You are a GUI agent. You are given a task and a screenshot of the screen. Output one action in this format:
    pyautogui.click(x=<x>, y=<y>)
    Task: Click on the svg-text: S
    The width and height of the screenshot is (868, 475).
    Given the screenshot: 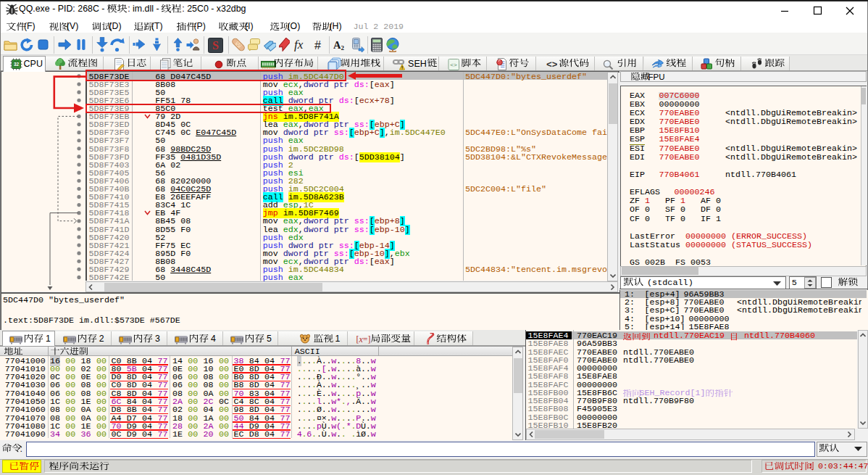 What is the action you would take?
    pyautogui.click(x=216, y=45)
    